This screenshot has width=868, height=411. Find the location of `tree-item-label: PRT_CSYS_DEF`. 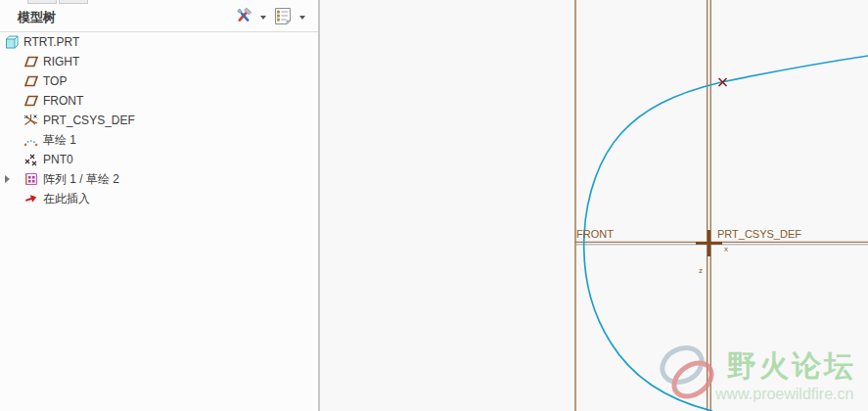

tree-item-label: PRT_CSYS_DEF is located at coordinates (89, 120).